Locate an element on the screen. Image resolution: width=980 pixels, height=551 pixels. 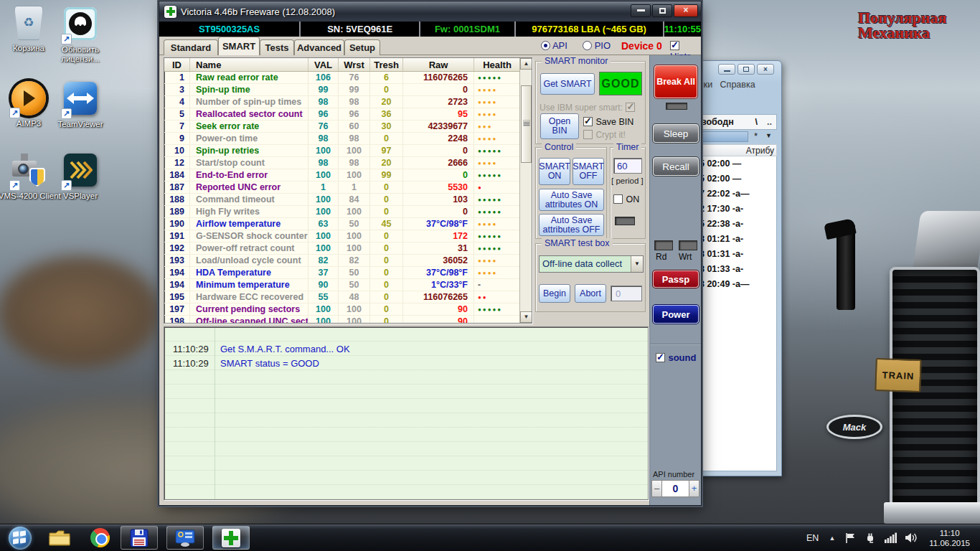
break-all-button: Break All is located at coordinates (676, 82).